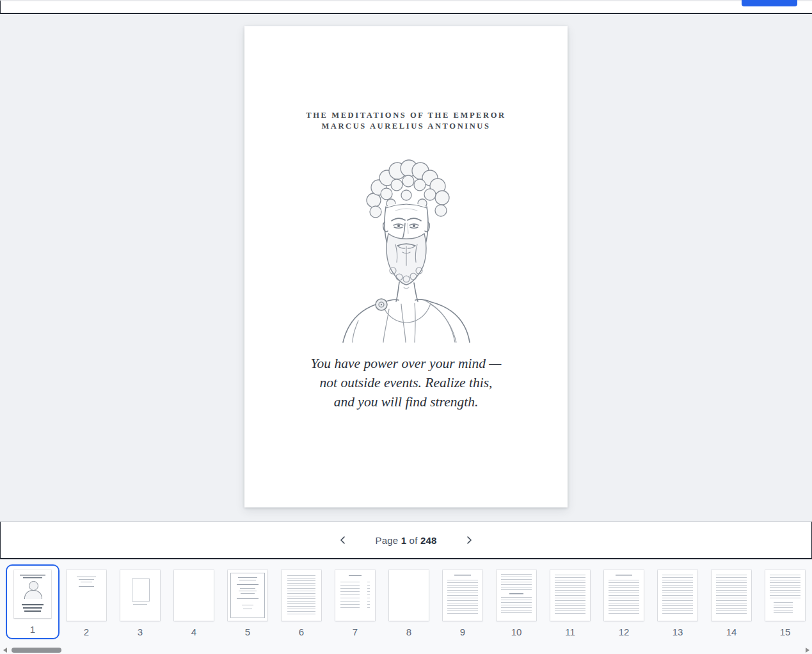 Image resolution: width=812 pixels, height=654 pixels. What do you see at coordinates (731, 603) in the screenshot?
I see `thumbnail-item-14: 14` at bounding box center [731, 603].